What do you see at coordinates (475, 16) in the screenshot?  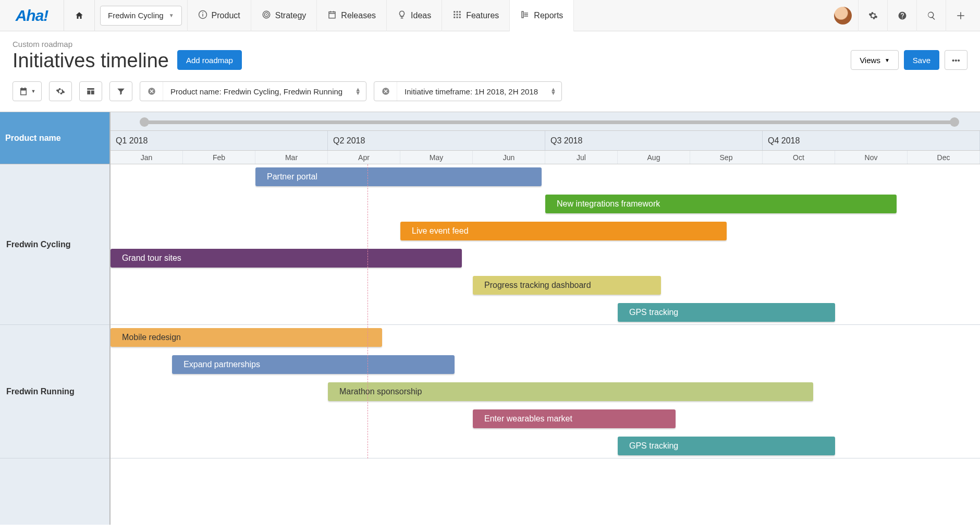 I see `nav-features: Features` at bounding box center [475, 16].